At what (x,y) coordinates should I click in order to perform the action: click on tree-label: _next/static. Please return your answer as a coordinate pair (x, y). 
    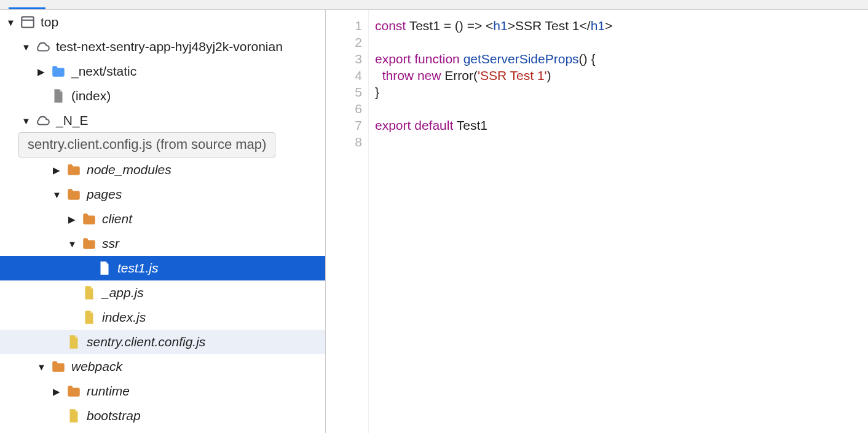
    Looking at the image, I should click on (104, 71).